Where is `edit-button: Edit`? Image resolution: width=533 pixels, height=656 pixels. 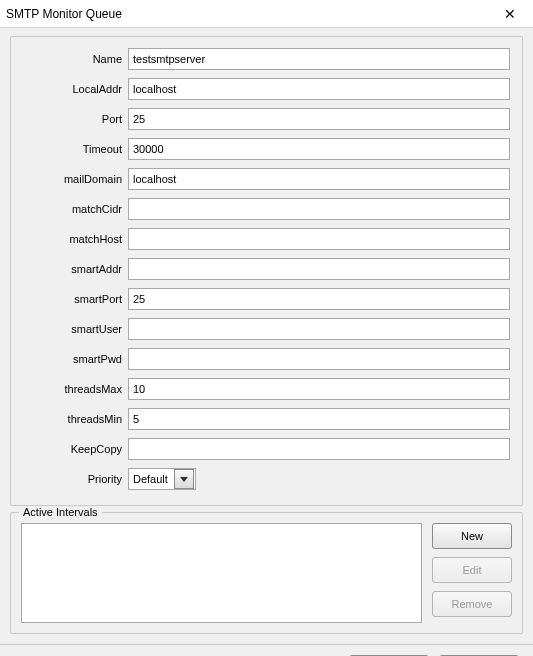
edit-button: Edit is located at coordinates (472, 570).